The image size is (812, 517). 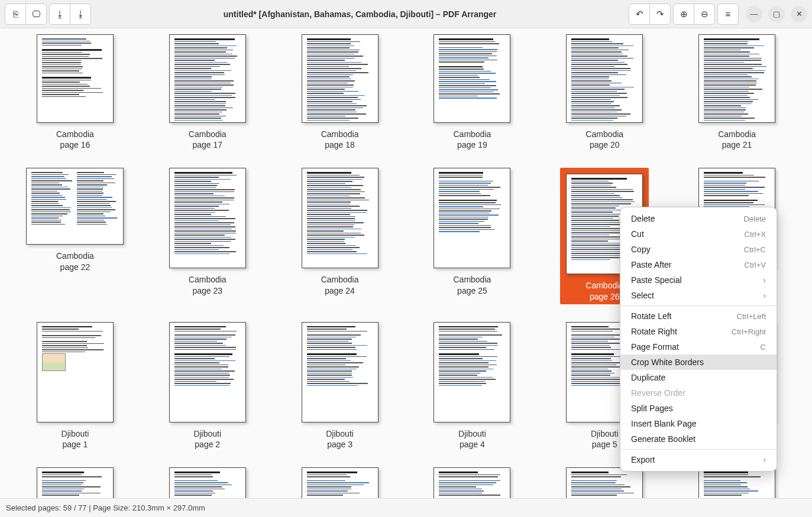 I want to click on page-label: Cambodiapage 23, so click(x=208, y=285).